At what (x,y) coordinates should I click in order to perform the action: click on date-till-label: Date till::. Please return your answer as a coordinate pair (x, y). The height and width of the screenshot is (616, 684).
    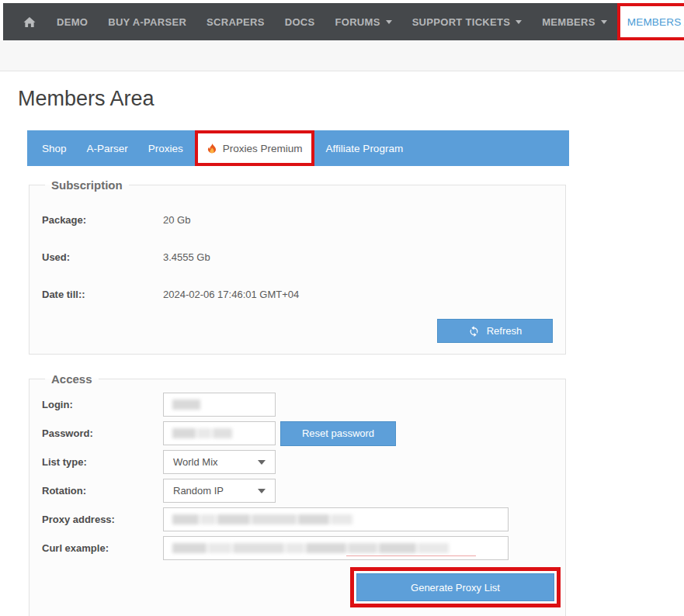
    Looking at the image, I should click on (102, 295).